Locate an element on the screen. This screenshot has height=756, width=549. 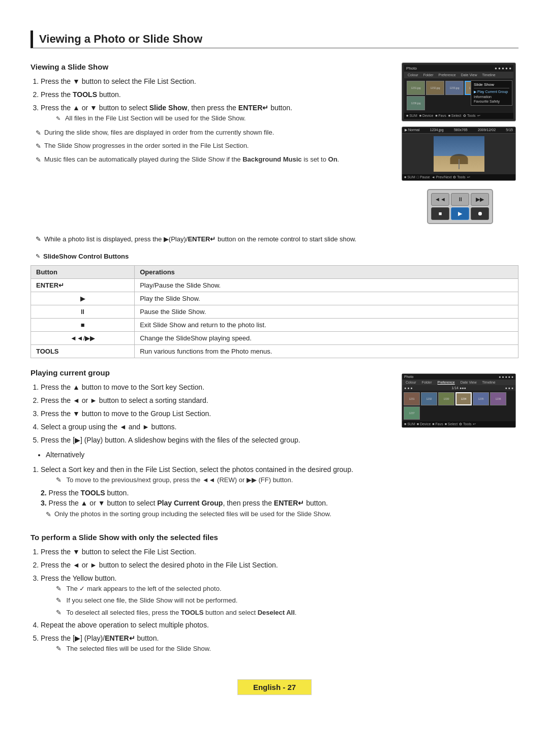
remote-btn-play: ▶ is located at coordinates (460, 213).